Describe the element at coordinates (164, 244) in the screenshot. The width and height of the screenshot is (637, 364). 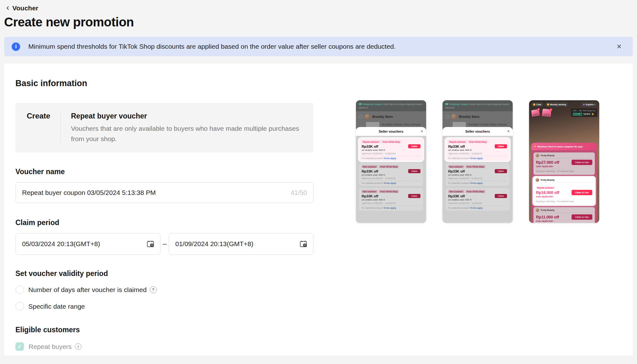
I see `claim-period-row: 05/03/2024 20:13(GMT+8) – 01/09/2024 20:…` at that location.